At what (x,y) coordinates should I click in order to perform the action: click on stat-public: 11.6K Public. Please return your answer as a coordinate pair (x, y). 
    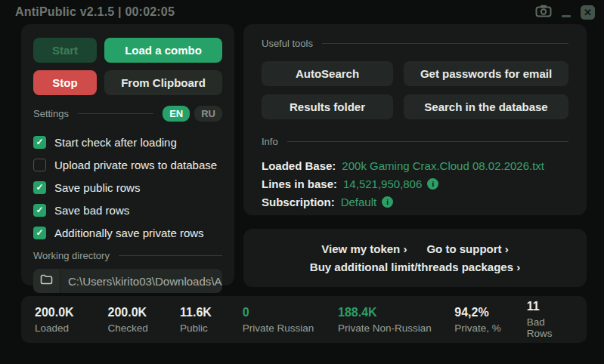
    Looking at the image, I should click on (212, 320).